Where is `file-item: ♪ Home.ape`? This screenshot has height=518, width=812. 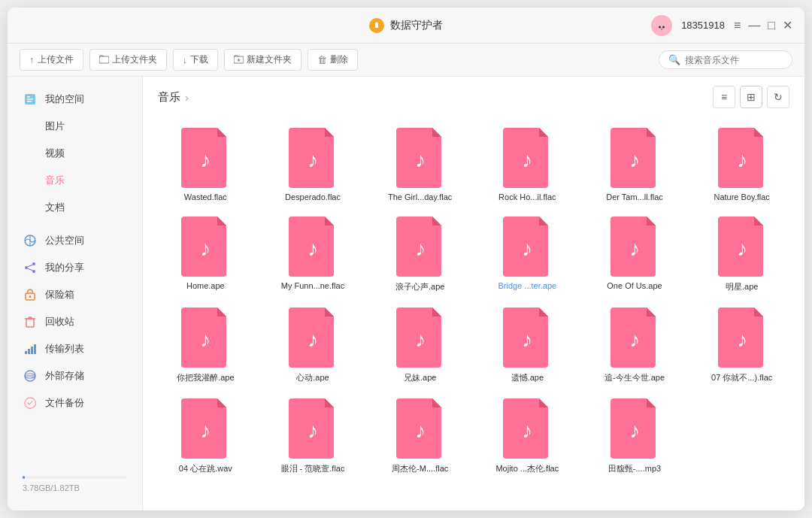
file-item: ♪ Home.ape is located at coordinates (206, 253).